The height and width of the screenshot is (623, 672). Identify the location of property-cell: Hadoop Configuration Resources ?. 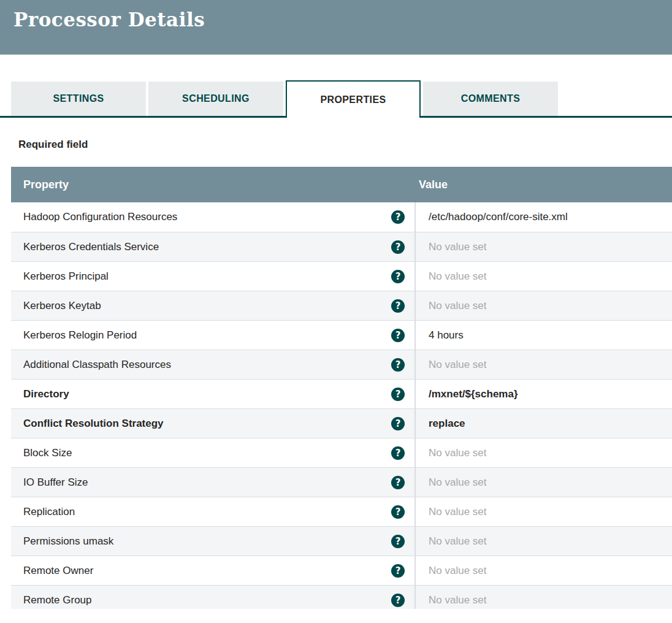
(213, 217).